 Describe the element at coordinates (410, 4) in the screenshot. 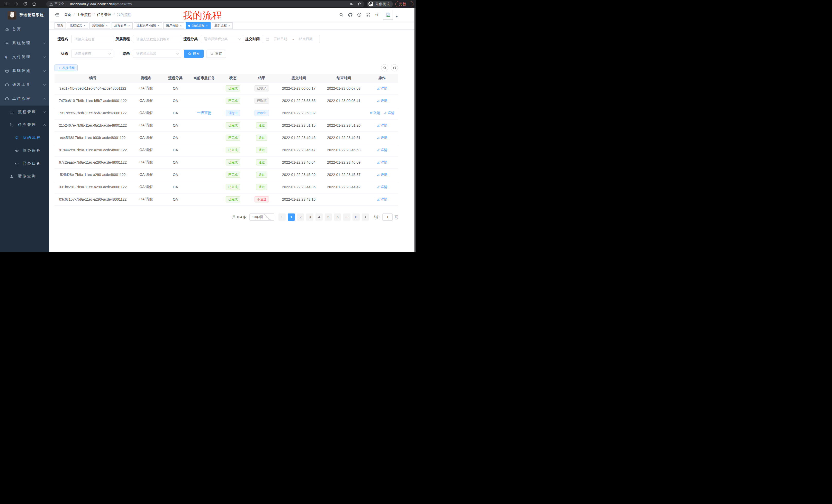

I see `kebab-menu-icon: ⋮` at that location.